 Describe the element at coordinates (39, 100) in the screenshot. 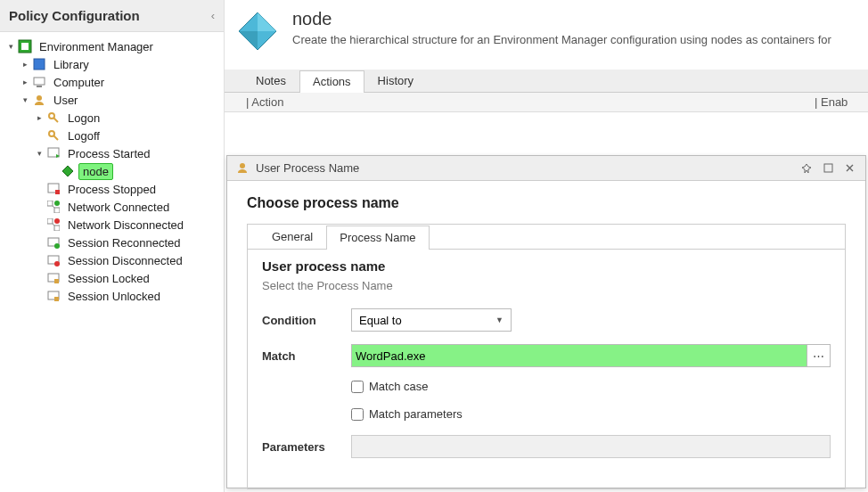

I see `user-icon` at that location.